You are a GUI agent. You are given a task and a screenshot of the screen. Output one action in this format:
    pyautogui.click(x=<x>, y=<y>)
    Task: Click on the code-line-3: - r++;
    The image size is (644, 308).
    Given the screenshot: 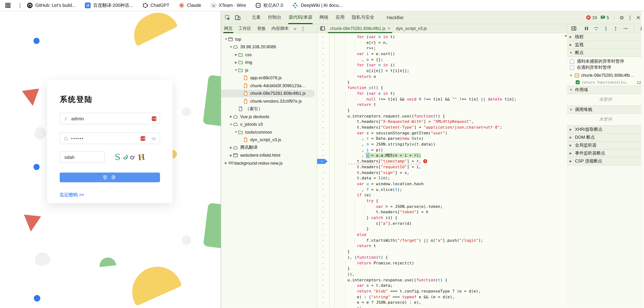 What is the action you would take?
    pyautogui.click(x=442, y=48)
    